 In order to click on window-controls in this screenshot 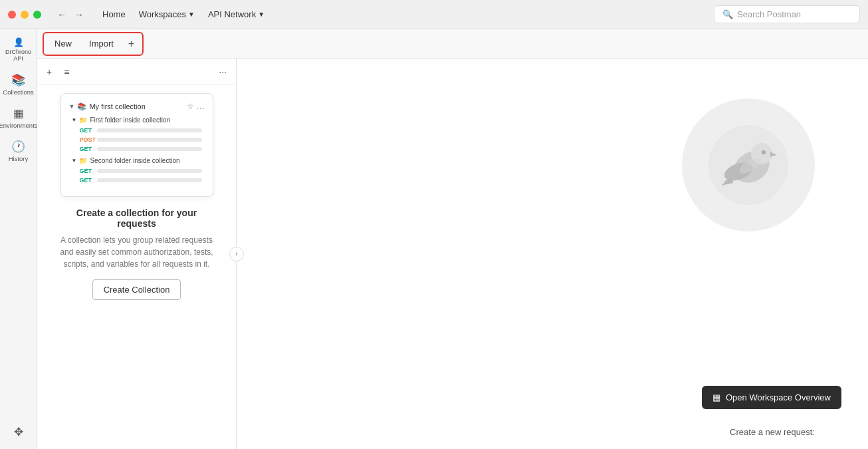, I will do `click(25, 15)`.